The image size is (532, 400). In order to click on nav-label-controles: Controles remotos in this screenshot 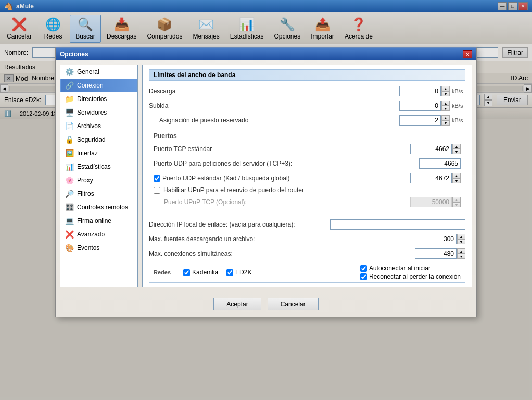, I will do `click(103, 207)`.